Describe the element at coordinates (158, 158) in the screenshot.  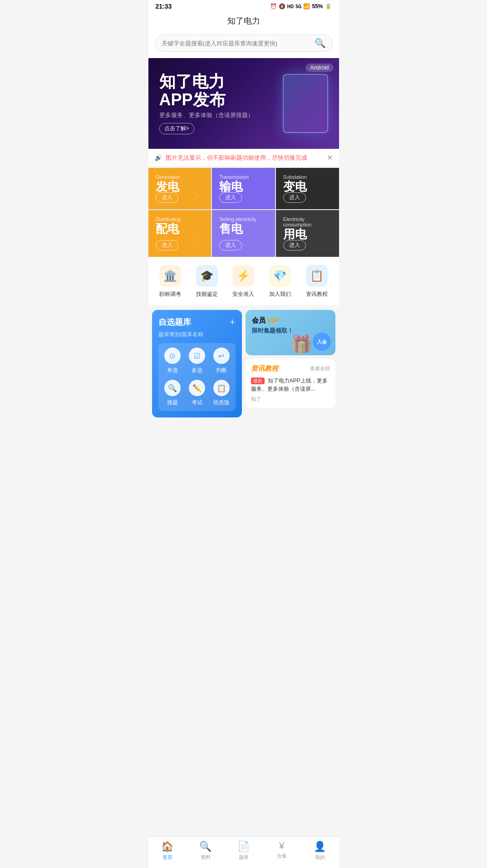
I see `notice-icon: 🔊` at that location.